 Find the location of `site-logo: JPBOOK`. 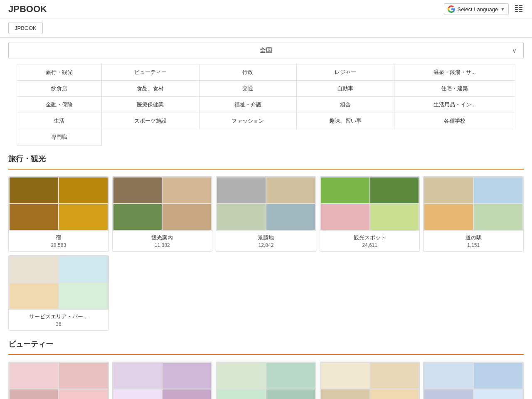

site-logo: JPBOOK is located at coordinates (27, 9).